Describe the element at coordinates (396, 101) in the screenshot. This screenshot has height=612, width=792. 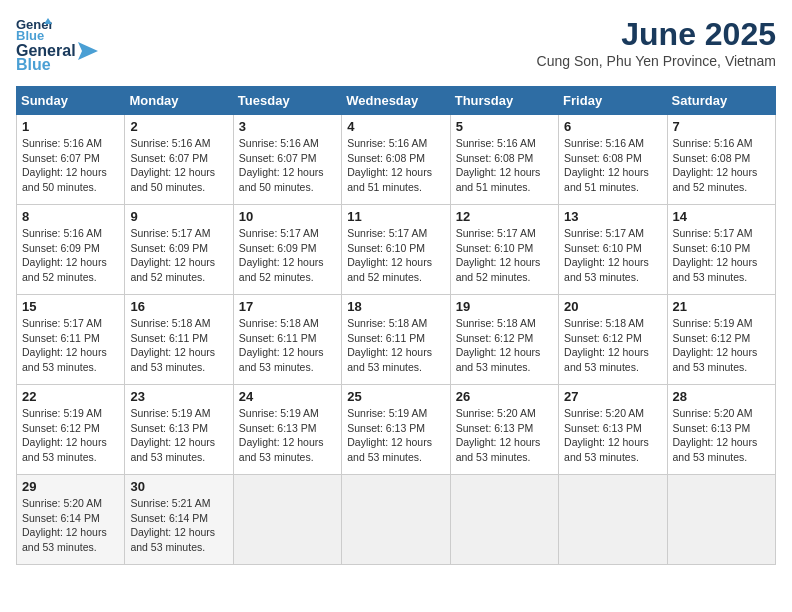
I see `dow-wednesday: Wednesday` at that location.